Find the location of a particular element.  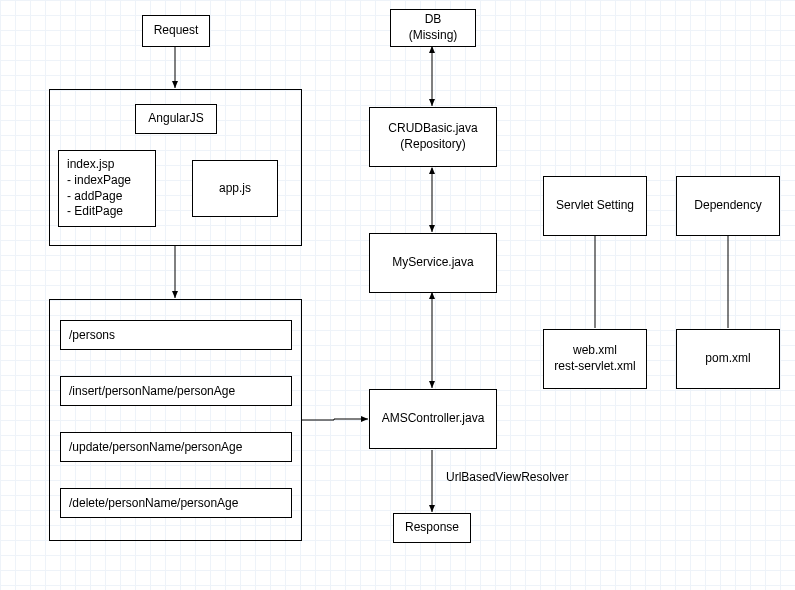

repository-box: CRUDBasic.java (Repository) is located at coordinates (433, 137).